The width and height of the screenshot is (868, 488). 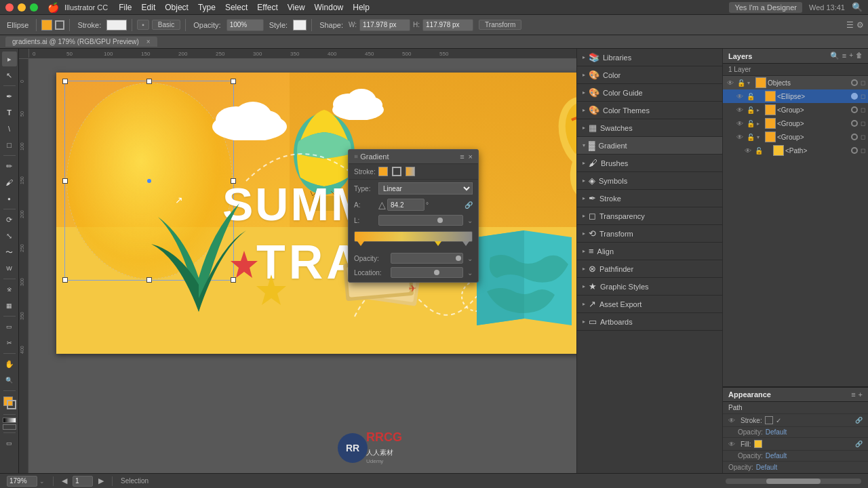 What do you see at coordinates (650, 198) in the screenshot?
I see `stroke-header: ▸ ✒ Stroke` at bounding box center [650, 198].